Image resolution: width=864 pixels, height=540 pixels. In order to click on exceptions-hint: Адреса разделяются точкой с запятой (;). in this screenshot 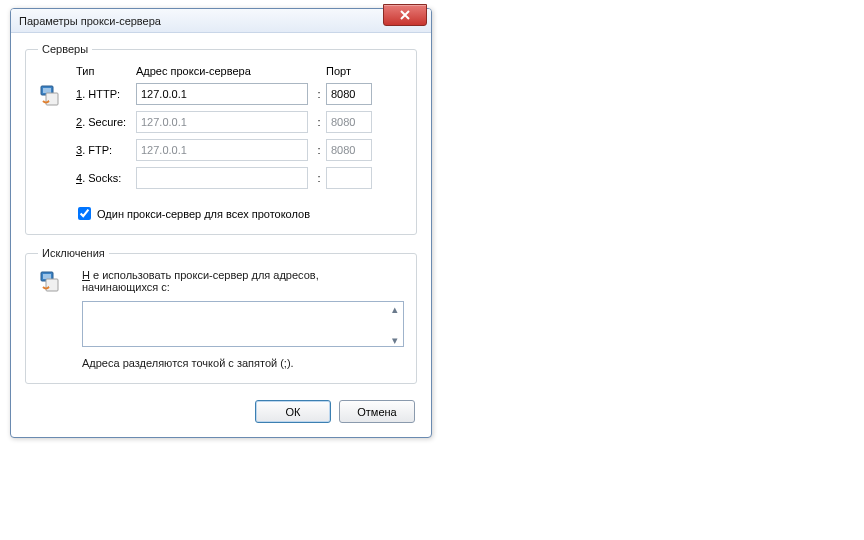, I will do `click(243, 363)`.